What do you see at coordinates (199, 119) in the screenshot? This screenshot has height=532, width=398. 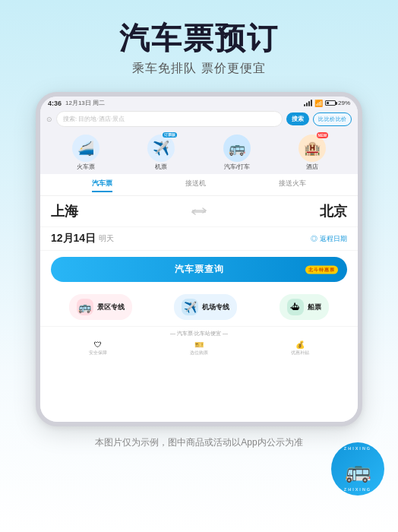 I see `search-bar-area: ⊙ 搜索: 目的地·酒店·景点 搜索 比 比价 比价` at bounding box center [199, 119].